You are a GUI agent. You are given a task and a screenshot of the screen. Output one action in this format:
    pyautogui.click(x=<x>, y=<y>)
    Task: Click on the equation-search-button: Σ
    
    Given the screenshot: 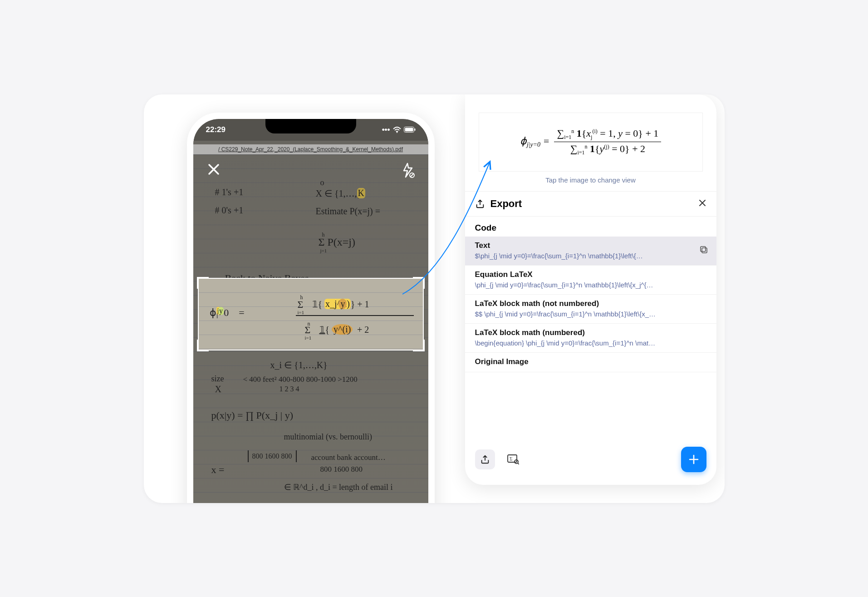 What is the action you would take?
    pyautogui.click(x=513, y=459)
    